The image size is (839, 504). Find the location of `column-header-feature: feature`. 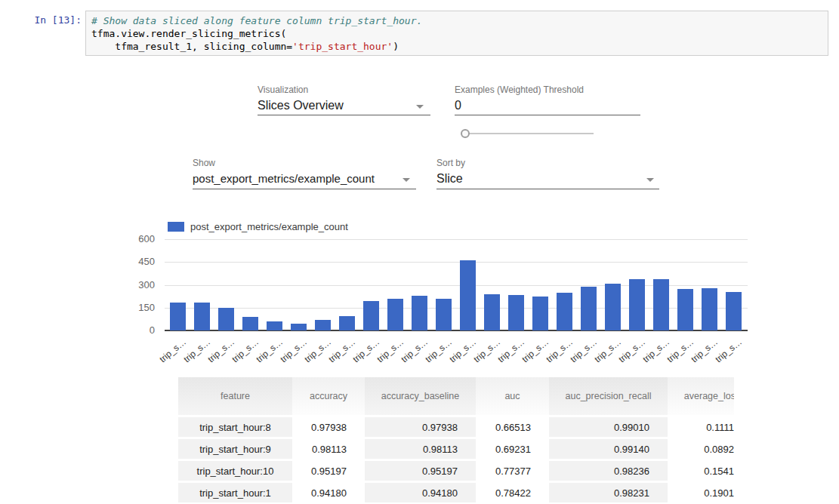

column-header-feature: feature is located at coordinates (236, 396).